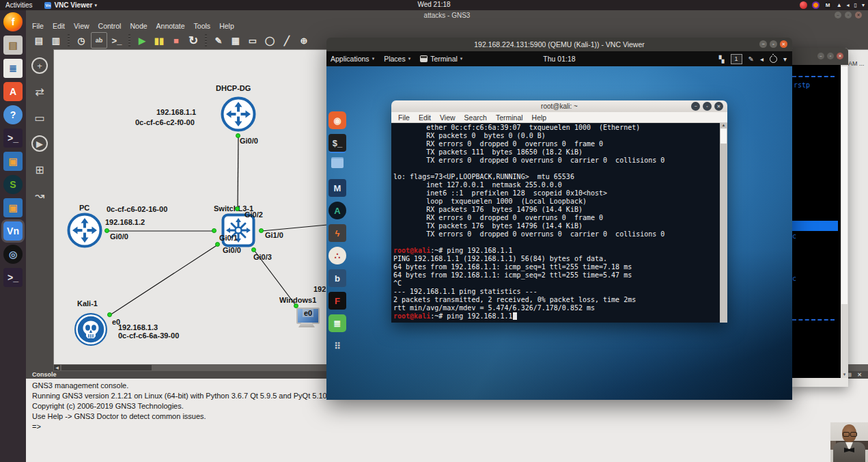 This screenshot has width=868, height=462. What do you see at coordinates (99, 40) in the screenshot?
I see `show-names-icon: ab` at bounding box center [99, 40].